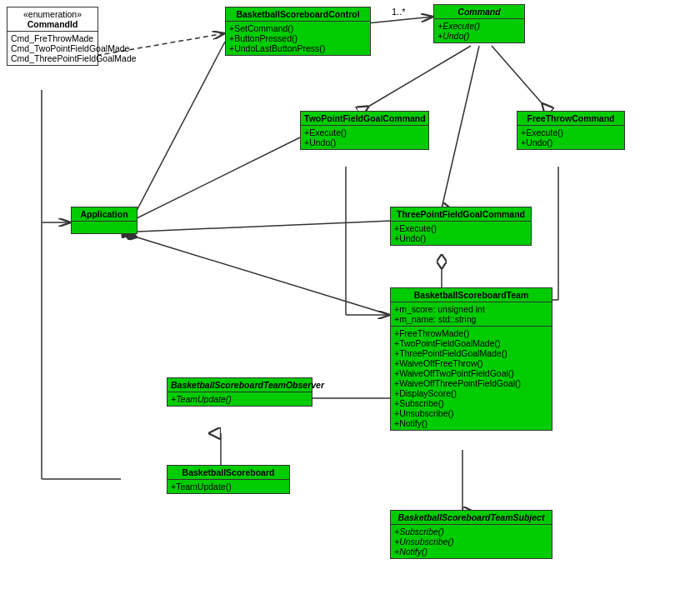  What do you see at coordinates (461, 227) in the screenshot?
I see `three-point-box: ThreePointFieldGoalCommand +Execute() +U…` at bounding box center [461, 227].